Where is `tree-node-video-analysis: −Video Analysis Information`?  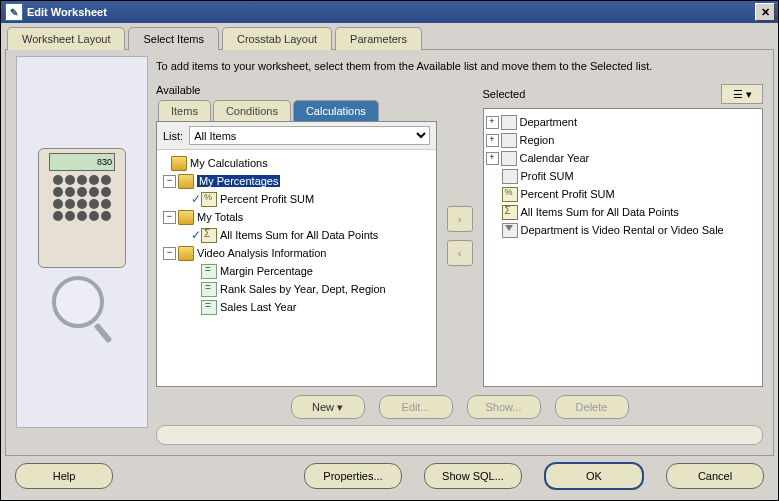 tree-node-video-analysis: −Video Analysis Information is located at coordinates (296, 253).